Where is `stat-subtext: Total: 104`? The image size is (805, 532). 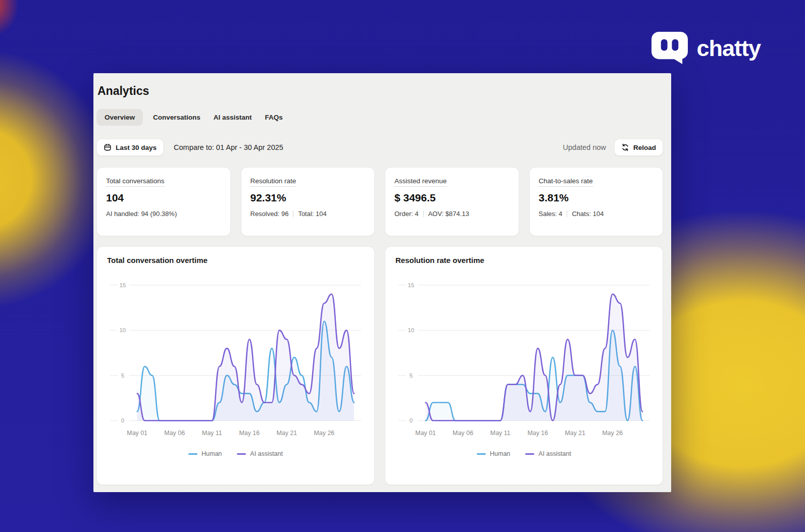
stat-subtext: Total: 104 is located at coordinates (312, 214).